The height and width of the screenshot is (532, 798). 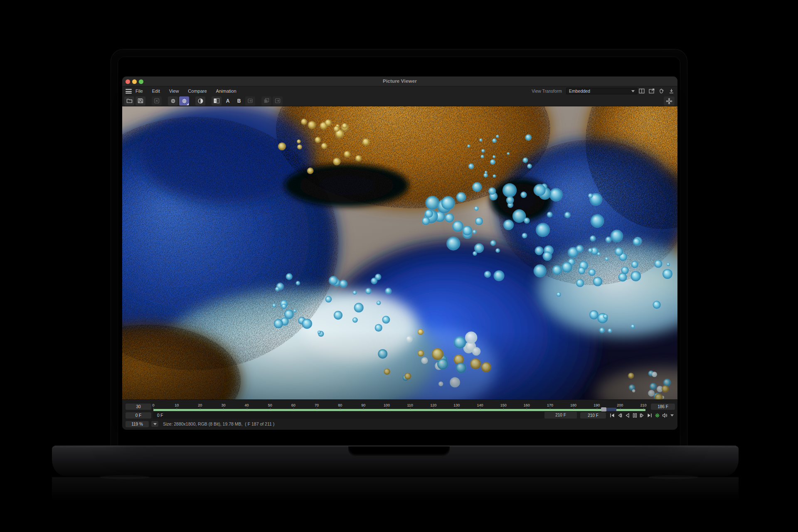 What do you see at coordinates (672, 415) in the screenshot?
I see `more-options-chevron-button` at bounding box center [672, 415].